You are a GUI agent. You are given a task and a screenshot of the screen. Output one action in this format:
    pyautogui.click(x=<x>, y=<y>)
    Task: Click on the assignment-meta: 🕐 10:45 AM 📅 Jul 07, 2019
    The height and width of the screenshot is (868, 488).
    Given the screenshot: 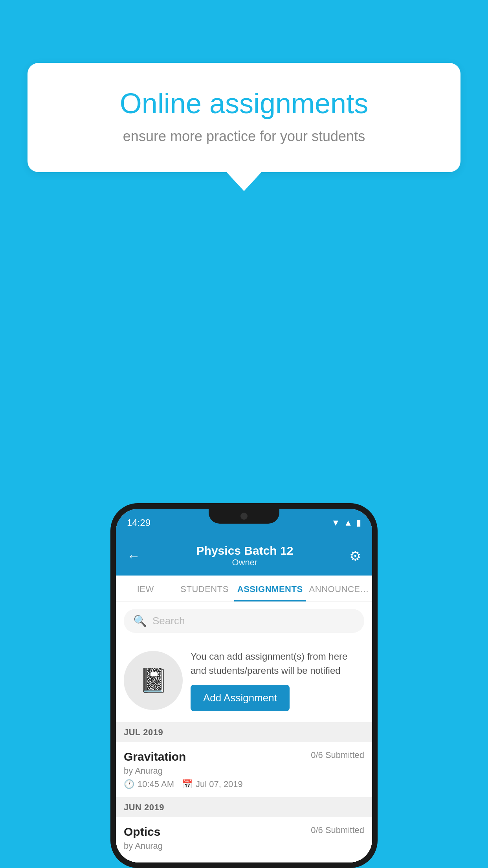 What is the action you would take?
    pyautogui.click(x=244, y=784)
    